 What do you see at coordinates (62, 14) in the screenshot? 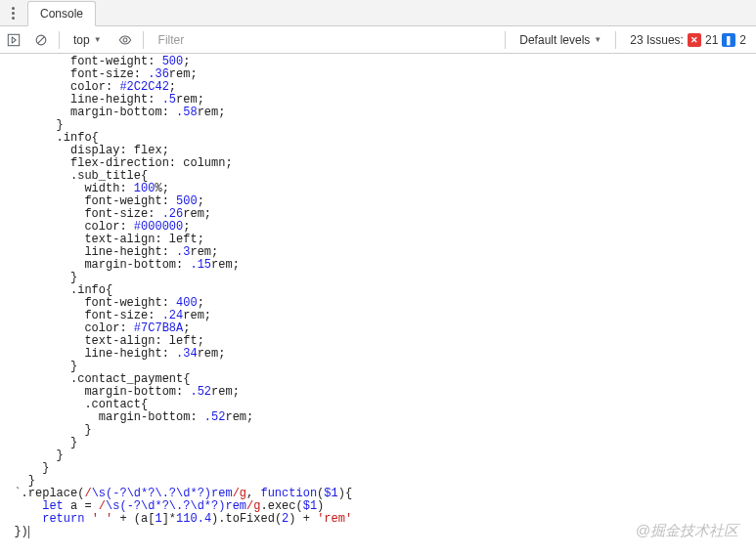
I see `tab-label: Console` at bounding box center [62, 14].